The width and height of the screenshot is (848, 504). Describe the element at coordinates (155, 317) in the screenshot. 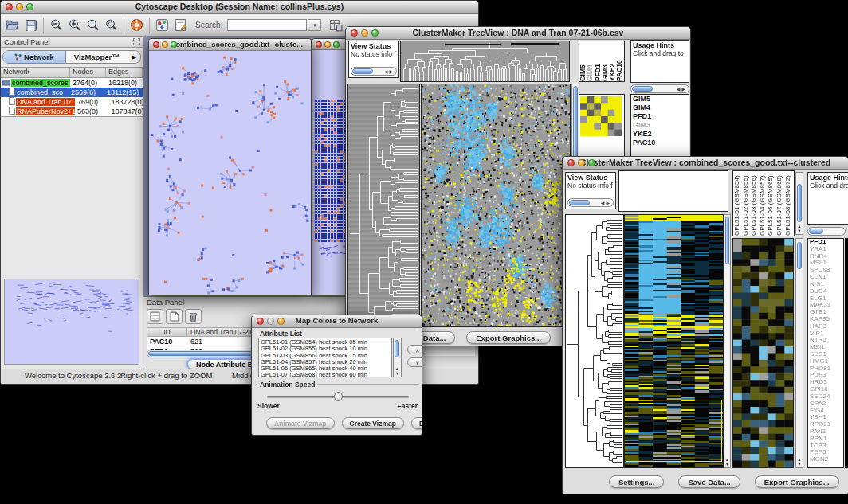

I see `select-attributes-icon` at that location.